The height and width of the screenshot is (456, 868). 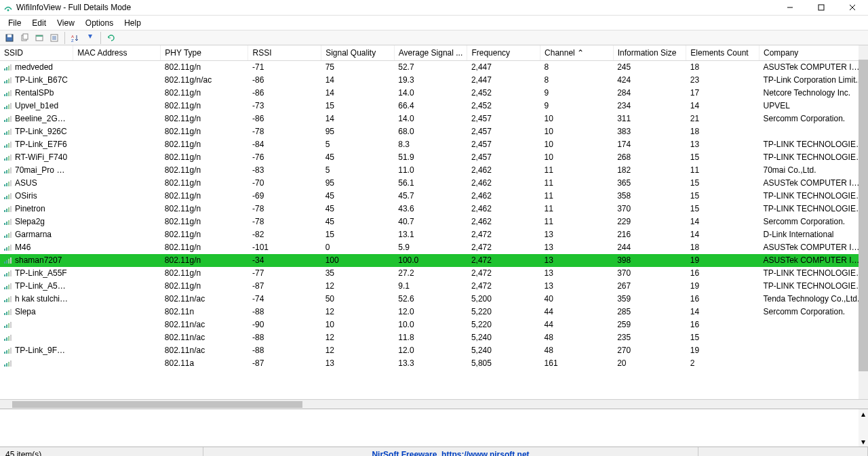 What do you see at coordinates (157, 405) in the screenshot?
I see `horizontal-scrollbar-thumb` at bounding box center [157, 405].